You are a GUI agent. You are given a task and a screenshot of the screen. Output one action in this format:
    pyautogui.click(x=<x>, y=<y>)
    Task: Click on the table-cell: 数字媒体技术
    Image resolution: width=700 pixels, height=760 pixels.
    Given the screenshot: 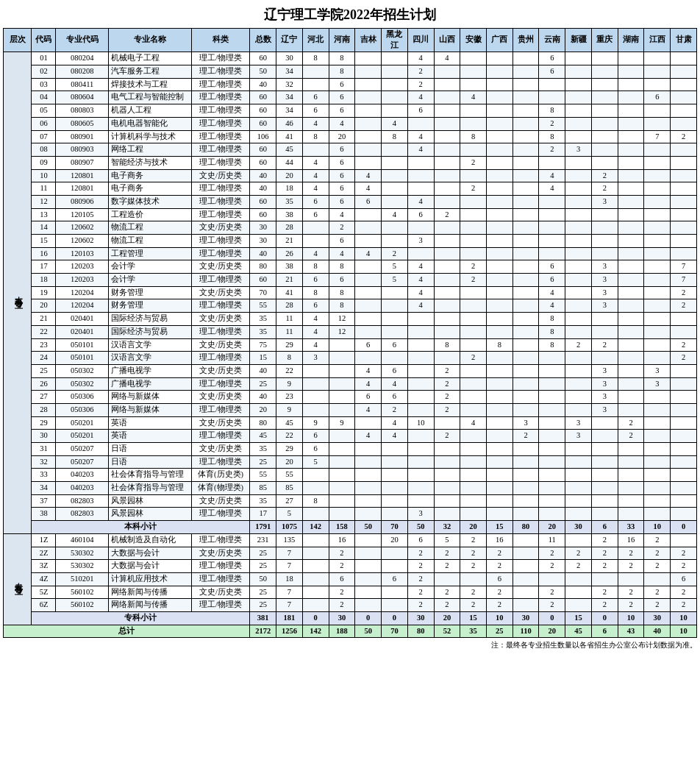 What is the action you would take?
    pyautogui.click(x=150, y=202)
    